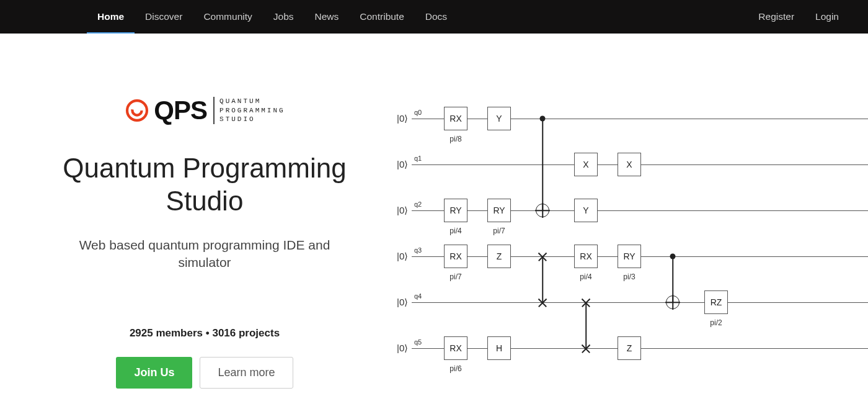 Image resolution: width=868 pixels, height=396 pixels. Describe the element at coordinates (252, 119) in the screenshot. I see `logo-tag-3: STUDIO` at that location.